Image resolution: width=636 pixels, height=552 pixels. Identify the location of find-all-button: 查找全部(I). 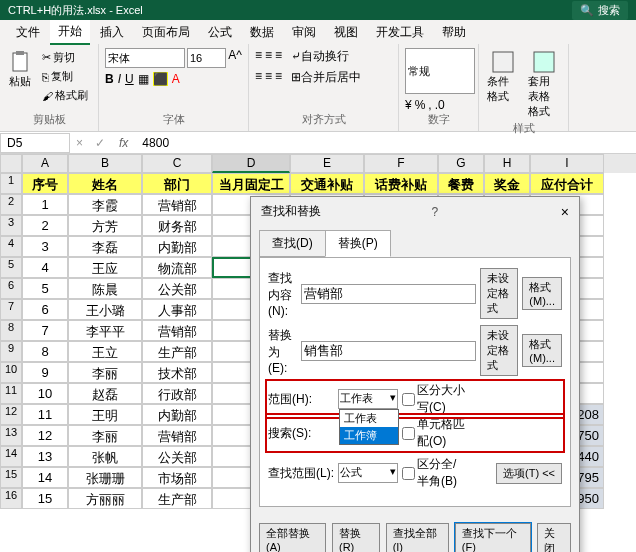
(418, 538).